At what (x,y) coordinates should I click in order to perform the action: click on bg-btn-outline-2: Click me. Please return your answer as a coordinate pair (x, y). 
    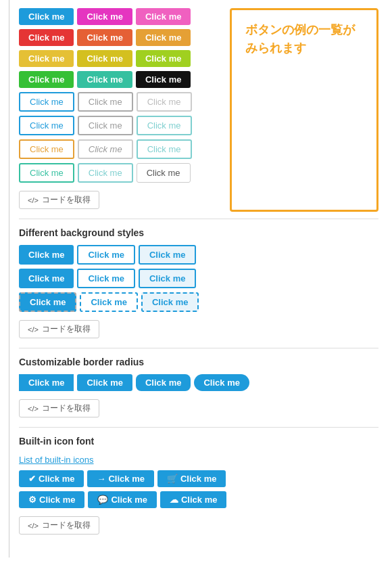
    Looking at the image, I should click on (105, 279).